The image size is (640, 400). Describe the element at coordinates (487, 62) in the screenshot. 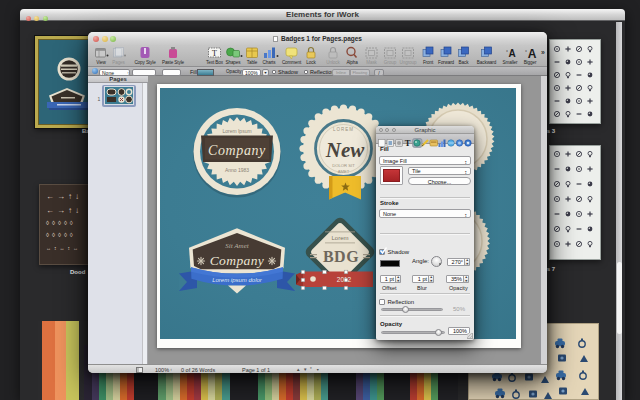

I see `svg-text: Backward` at that location.